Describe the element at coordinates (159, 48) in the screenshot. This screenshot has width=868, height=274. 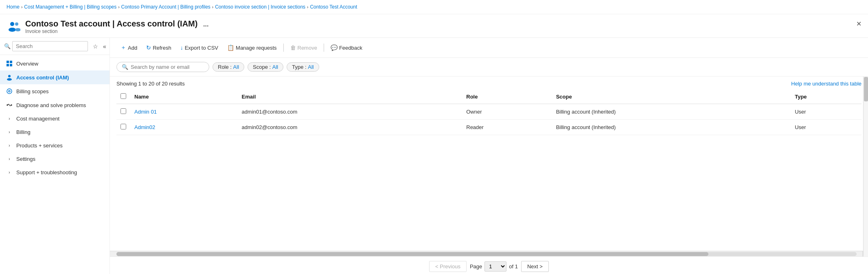
I see `refresh-button: ↻ Refresh` at that location.